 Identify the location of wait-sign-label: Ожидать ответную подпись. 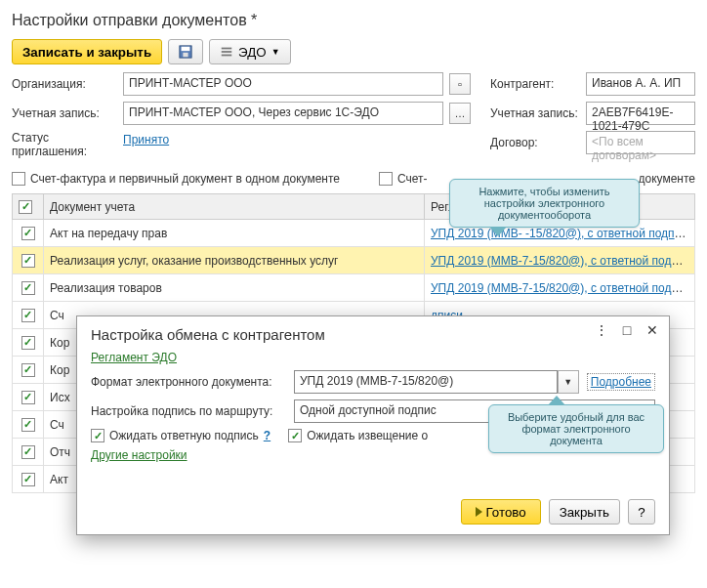
(184, 436).